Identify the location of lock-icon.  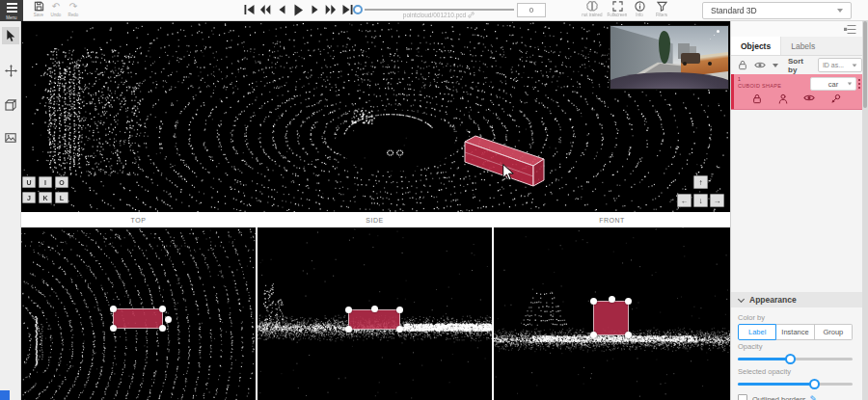
(743, 66).